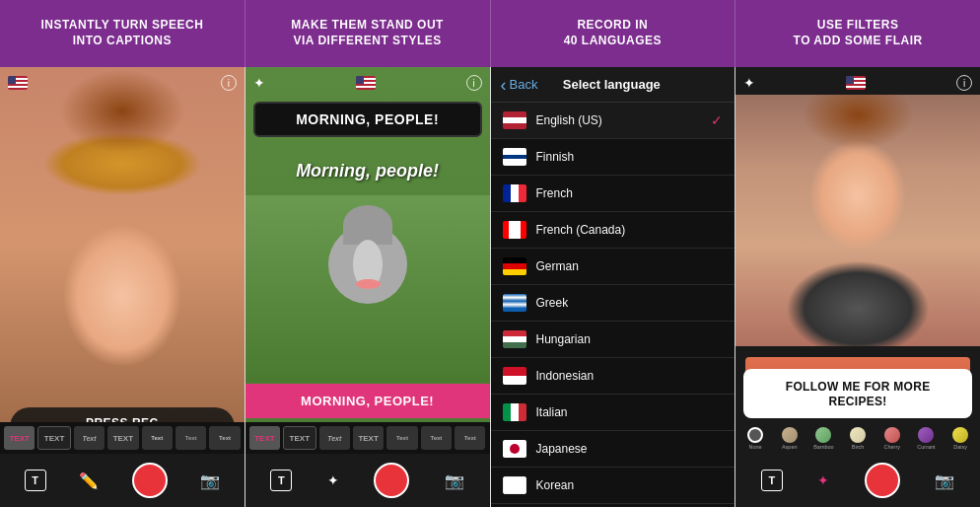  I want to click on flag-hu, so click(515, 339).